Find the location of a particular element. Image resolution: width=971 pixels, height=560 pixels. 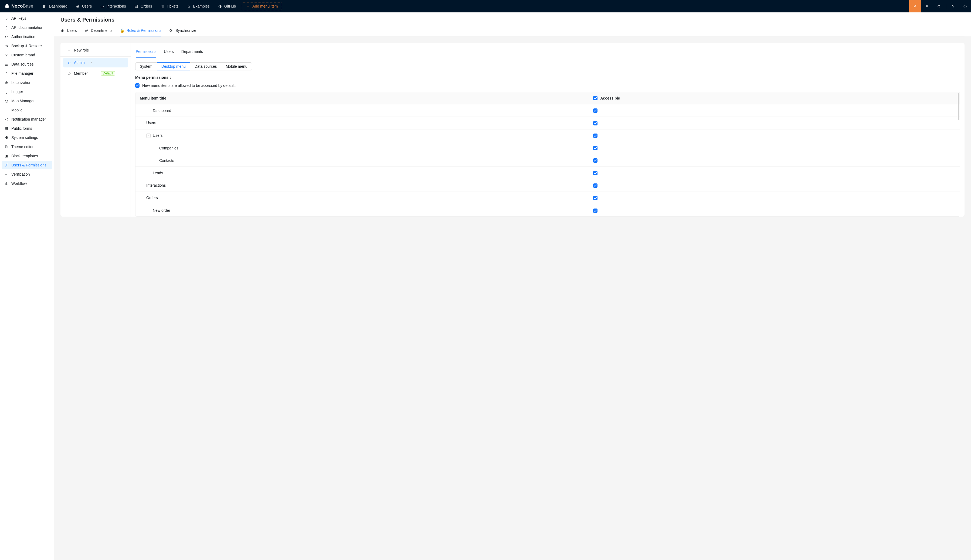

tab-synchronize: ⟳ Synchronize is located at coordinates (182, 31).